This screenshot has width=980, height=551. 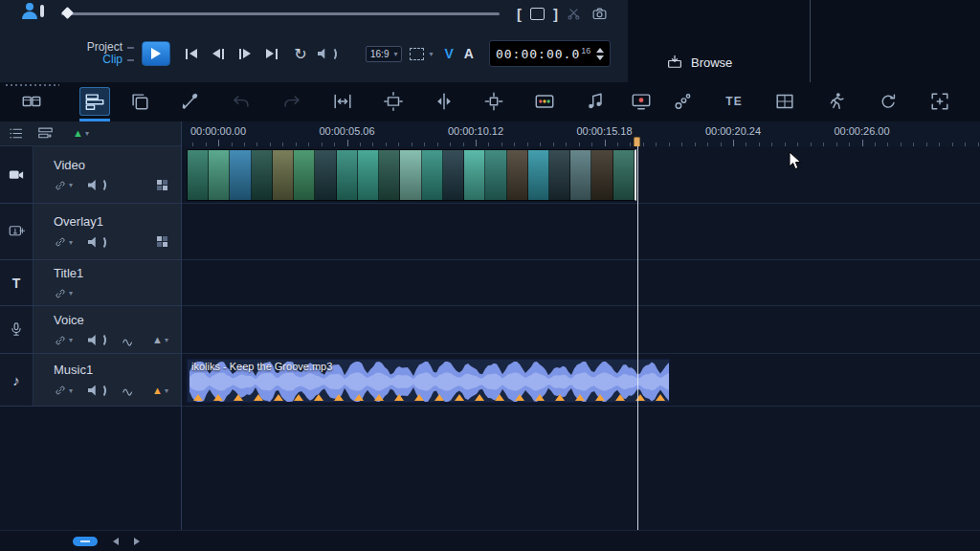 What do you see at coordinates (280, 13) in the screenshot?
I see `seek-bar` at bounding box center [280, 13].